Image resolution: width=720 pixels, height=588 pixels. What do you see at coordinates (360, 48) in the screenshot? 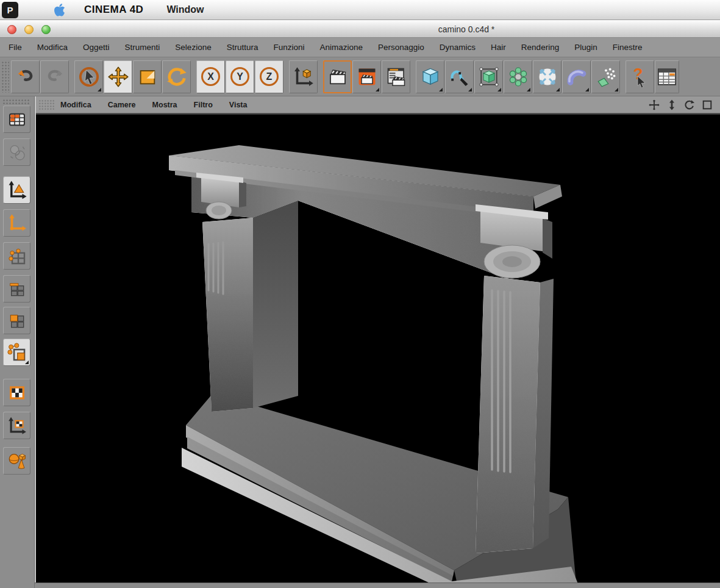
I see `application-menubar: File Modifica Oggetti Strumenti Selezion…` at bounding box center [360, 48].